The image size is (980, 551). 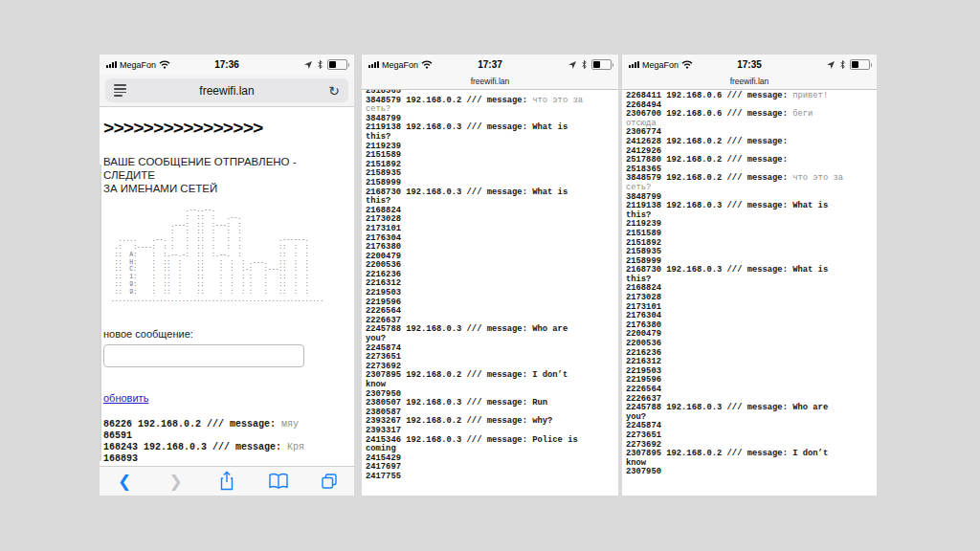 What do you see at coordinates (296, 448) in the screenshot?
I see `log-message-text: Кря` at bounding box center [296, 448].